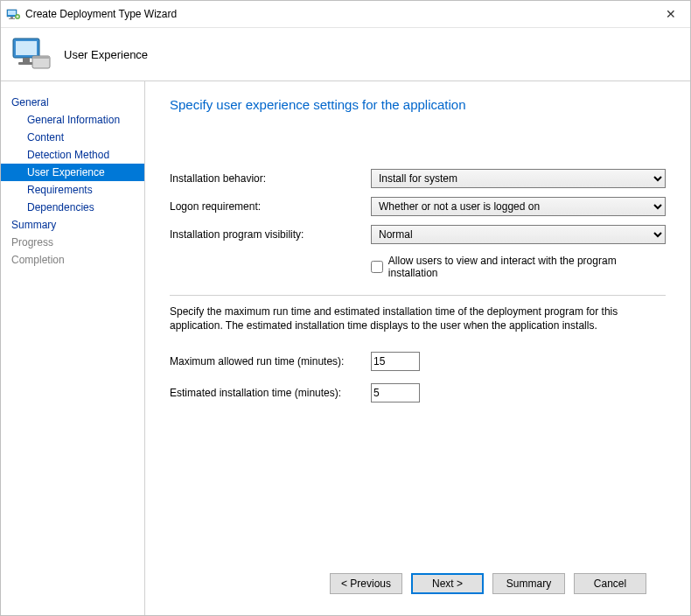  What do you see at coordinates (395, 393) in the screenshot?
I see `input-est-time` at bounding box center [395, 393].